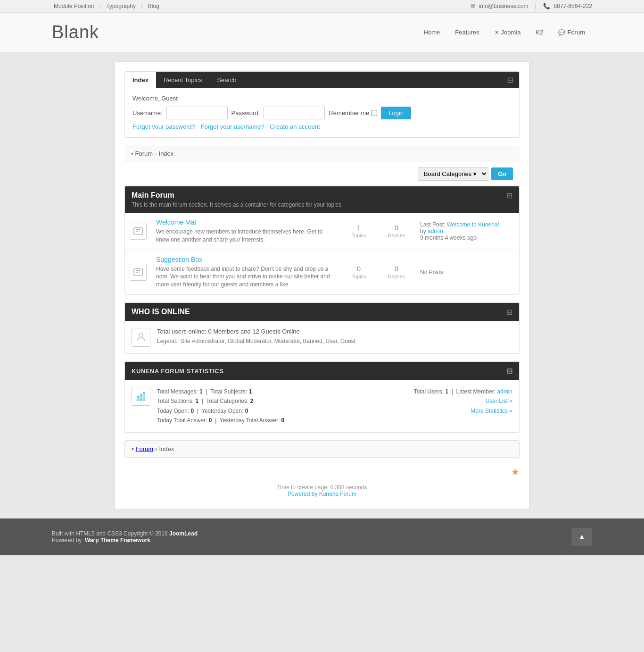 The image size is (644, 652). I want to click on suggestion-box-link: Suggestion Box, so click(179, 259).